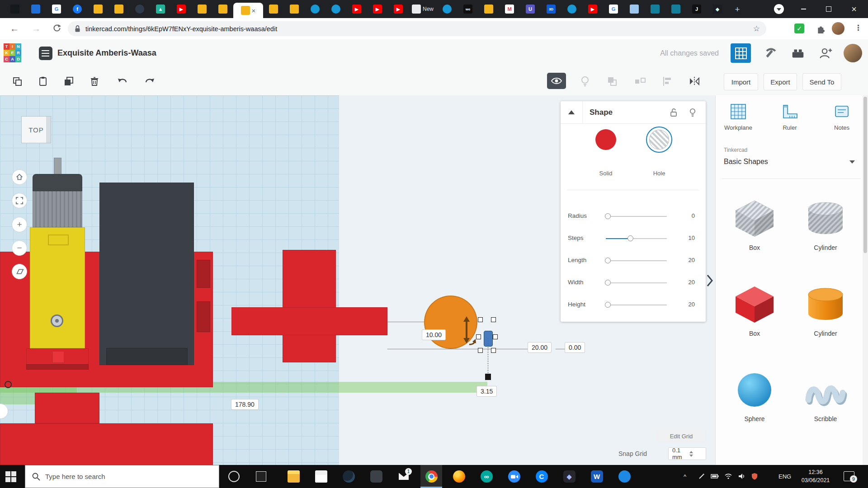  What do you see at coordinates (19, 201) in the screenshot?
I see `fit-view-button` at bounding box center [19, 201].